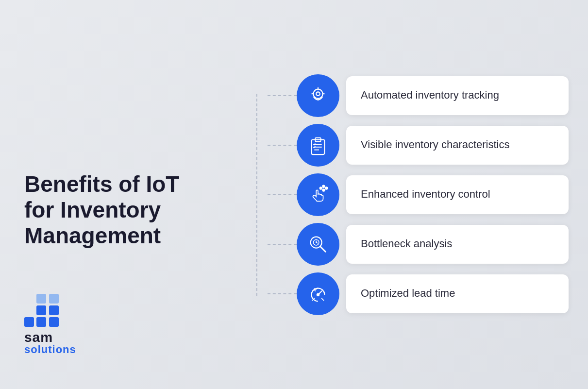 The height and width of the screenshot is (389, 588). Describe the element at coordinates (318, 96) in the screenshot. I see `icon-circle-location` at that location.